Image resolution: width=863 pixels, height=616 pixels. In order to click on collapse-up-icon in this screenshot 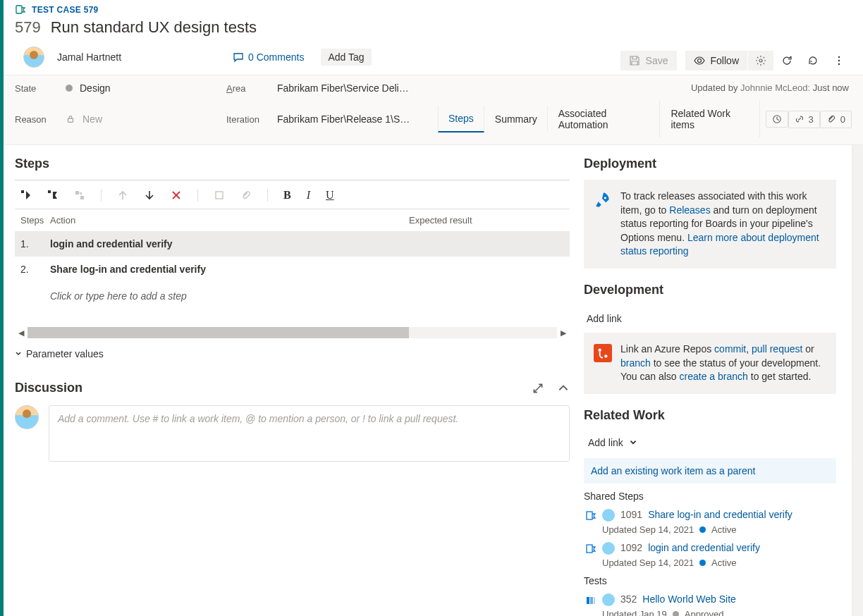, I will do `click(563, 388)`.